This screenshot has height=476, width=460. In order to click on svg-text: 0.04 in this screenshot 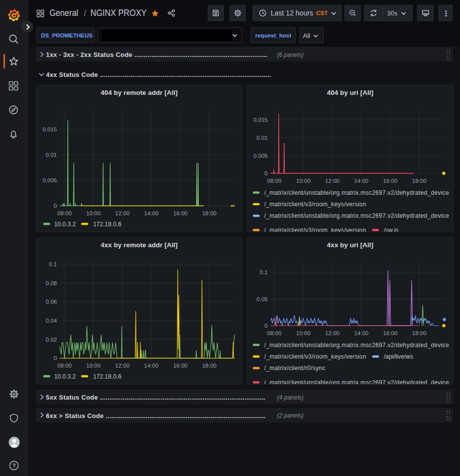, I will do `click(51, 321)`.